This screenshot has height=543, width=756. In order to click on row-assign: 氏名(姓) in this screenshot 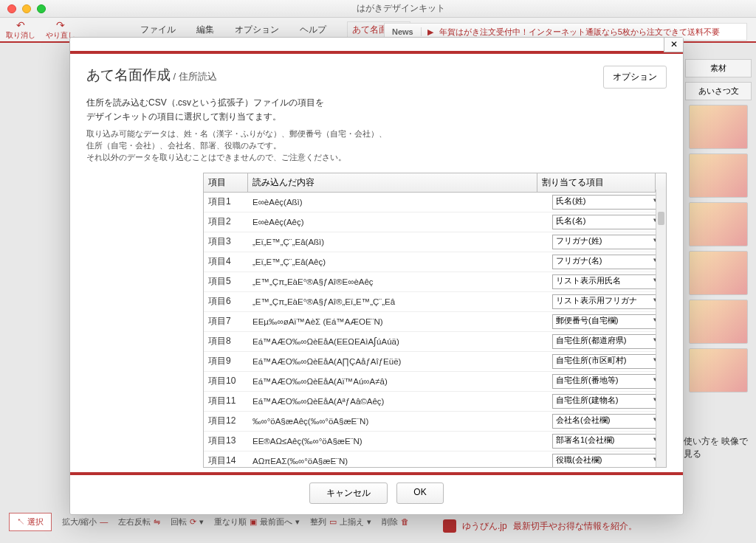, I will do `click(607, 202)`.